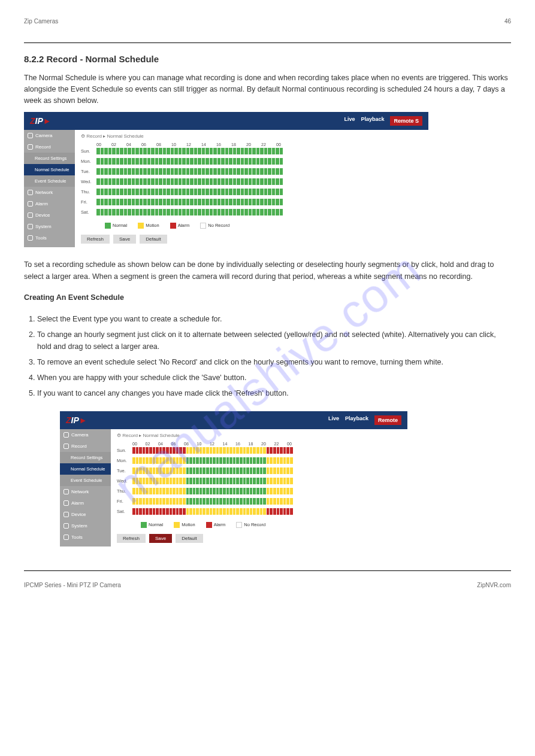 The height and width of the screenshot is (756, 535). Describe the element at coordinates (494, 585) in the screenshot. I see `footer-right: ZipNVR.com` at that location.